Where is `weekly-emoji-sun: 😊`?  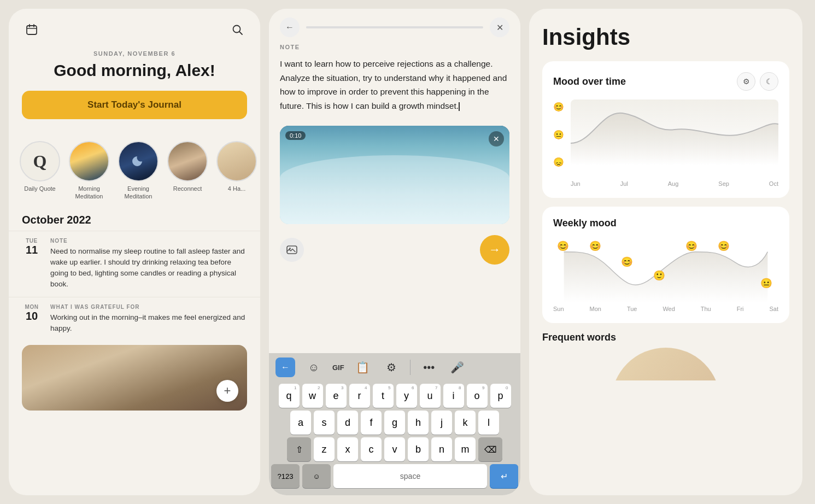
weekly-emoji-sun: 😊 is located at coordinates (563, 246).